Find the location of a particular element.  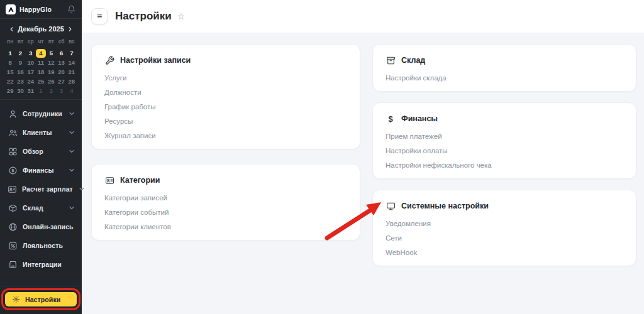

sidebar-item-label: Сотрудники is located at coordinates (43, 114).